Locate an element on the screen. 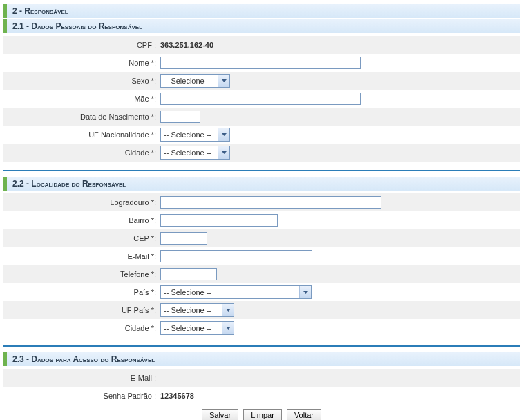  pais-select: -- Selecione -- is located at coordinates (236, 292).